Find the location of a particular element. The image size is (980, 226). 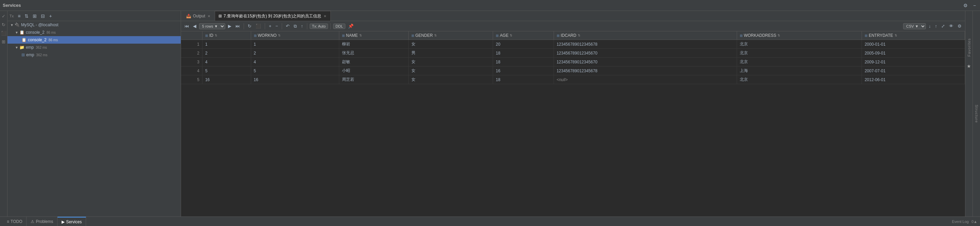

favorites-star: ★ is located at coordinates (969, 66).